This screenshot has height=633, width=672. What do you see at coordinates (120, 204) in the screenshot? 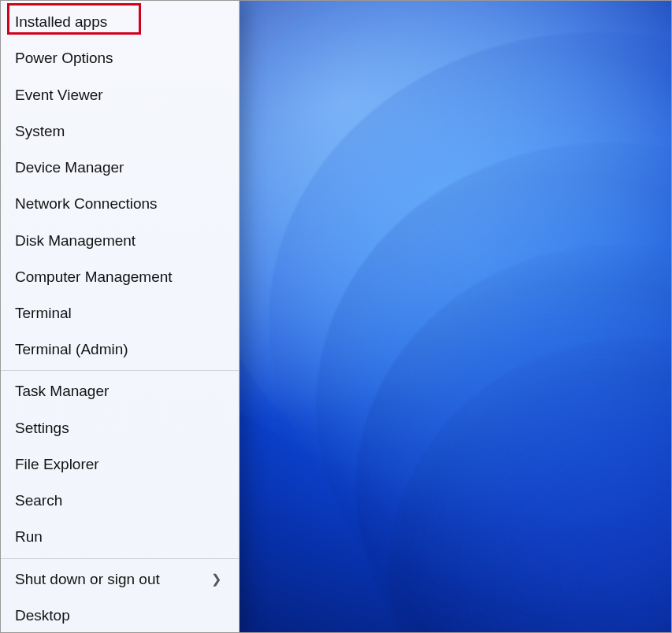
I see `menu-item-network-connections: Network Connections` at bounding box center [120, 204].